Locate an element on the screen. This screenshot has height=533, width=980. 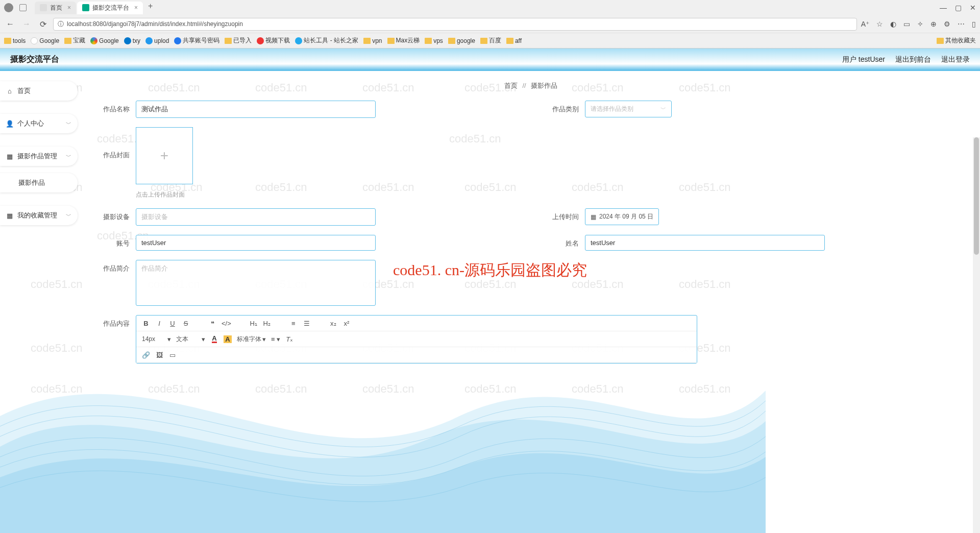
back-button: ← is located at coordinates (10, 24).